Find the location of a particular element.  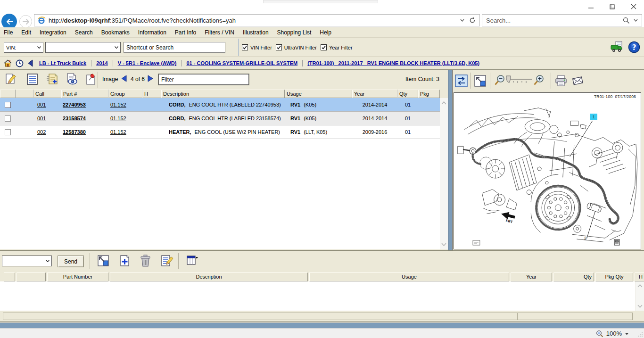

breadcrumb-link: (TR01-100) 2011-2017 RV1 ENGINE BLOCK HE… is located at coordinates (393, 63).